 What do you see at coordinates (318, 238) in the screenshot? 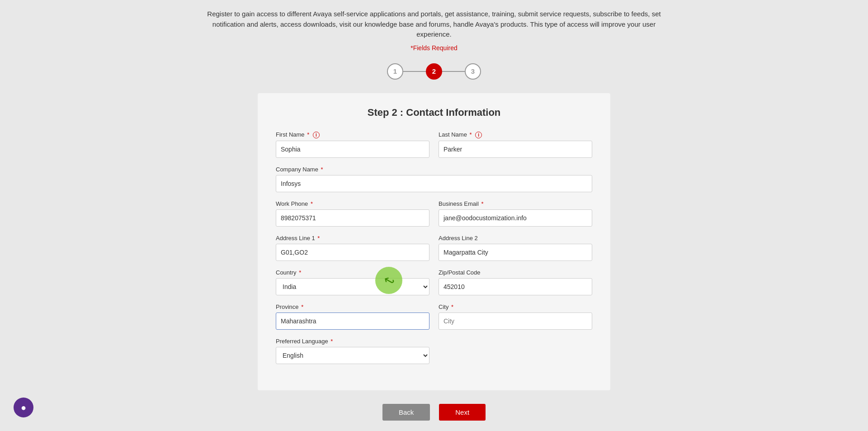
I see `address1-required: *` at bounding box center [318, 238].